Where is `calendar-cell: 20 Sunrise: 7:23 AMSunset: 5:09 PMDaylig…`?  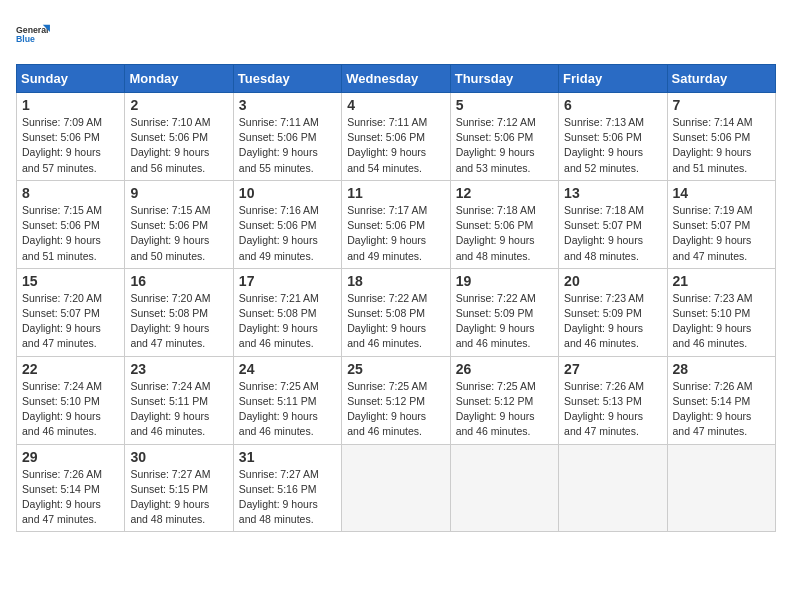
calendar-cell: 20 Sunrise: 7:23 AMSunset: 5:09 PMDaylig… is located at coordinates (613, 312).